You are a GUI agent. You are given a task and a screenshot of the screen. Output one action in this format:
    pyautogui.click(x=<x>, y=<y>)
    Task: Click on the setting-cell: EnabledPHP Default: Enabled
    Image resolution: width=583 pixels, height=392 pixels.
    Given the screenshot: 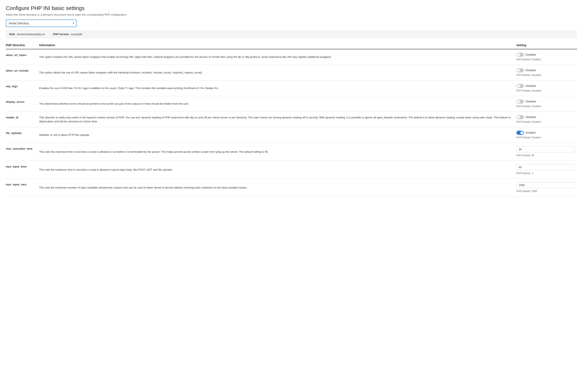 What is the action you would take?
    pyautogui.click(x=547, y=135)
    